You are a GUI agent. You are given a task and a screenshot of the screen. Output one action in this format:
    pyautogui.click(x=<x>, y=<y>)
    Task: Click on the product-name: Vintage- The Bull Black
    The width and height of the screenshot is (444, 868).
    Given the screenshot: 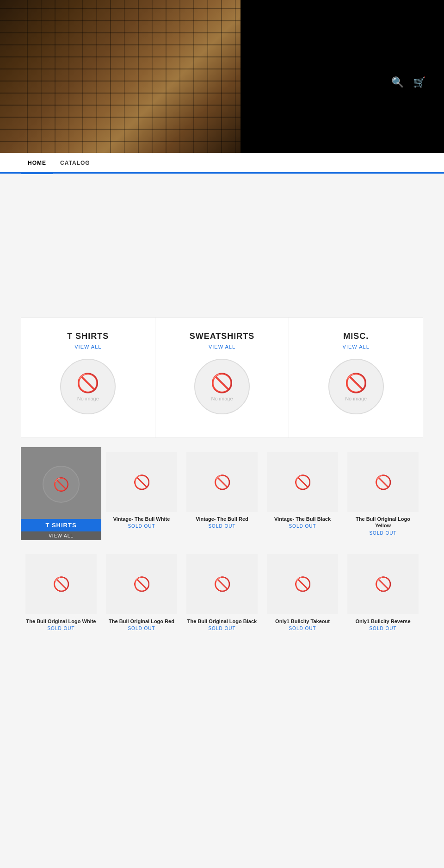 What is the action you would take?
    pyautogui.click(x=302, y=519)
    